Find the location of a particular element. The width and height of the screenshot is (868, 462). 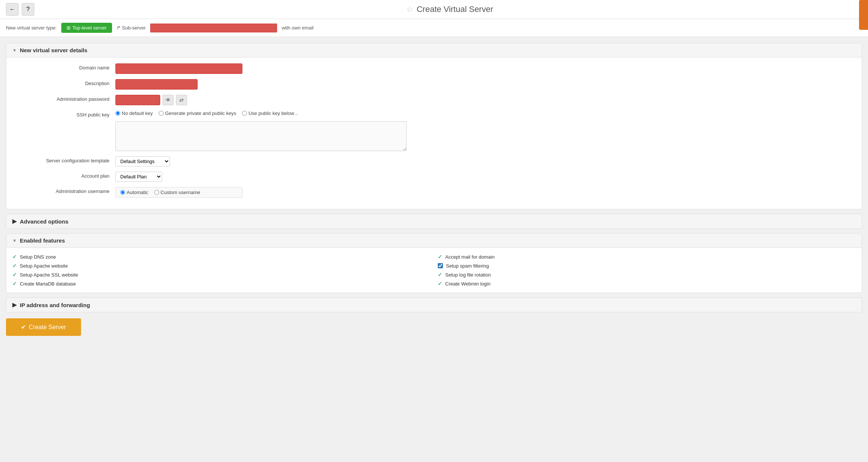

admin-username-row: Administration username Automatic Custom… is located at coordinates (434, 193).